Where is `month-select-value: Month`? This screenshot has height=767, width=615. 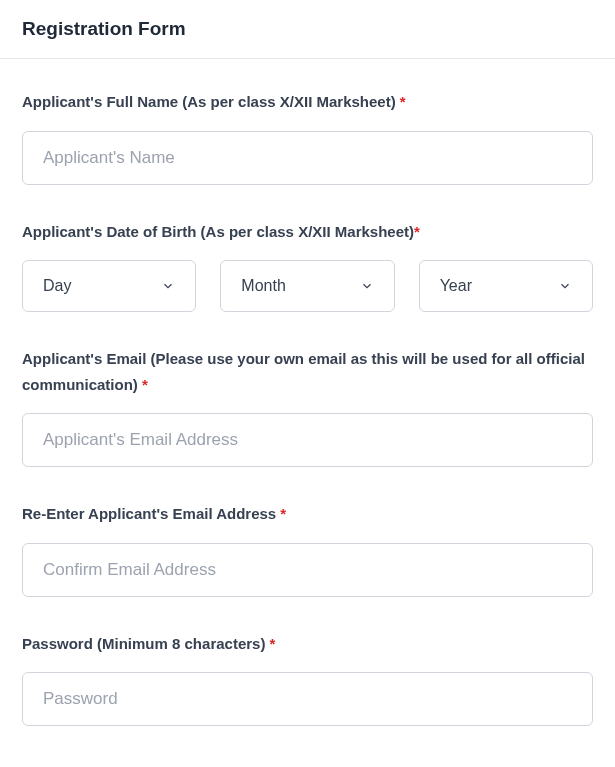
month-select-value: Month is located at coordinates (263, 286).